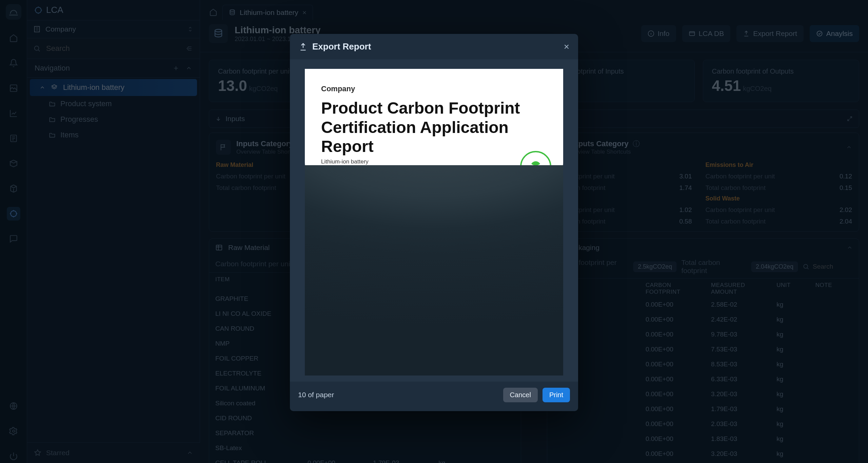  I want to click on modal-title: Export Report, so click(342, 47).